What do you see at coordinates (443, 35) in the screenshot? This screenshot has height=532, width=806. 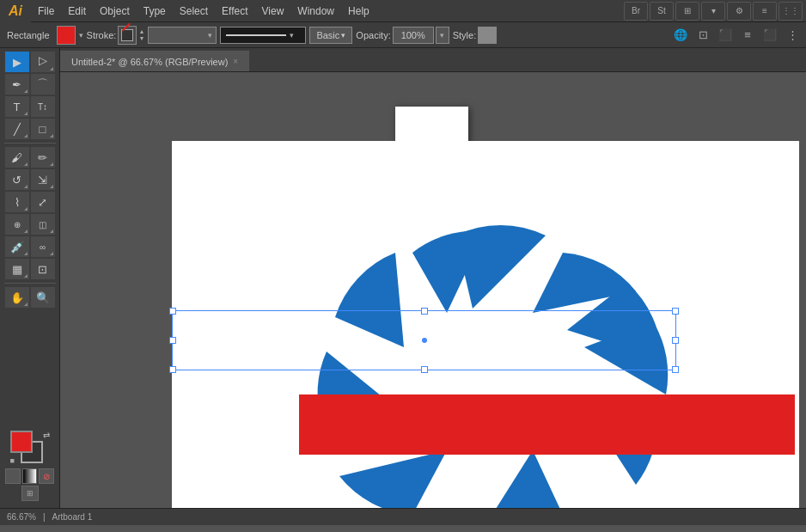 I see `opacity-dropdown-btn: ▾` at bounding box center [443, 35].